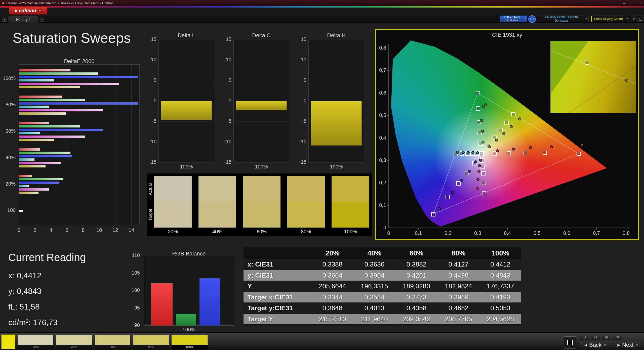 This screenshot has height=350, width=644. Describe the element at coordinates (151, 340) in the screenshot. I see `level-swatch-80%` at that location.